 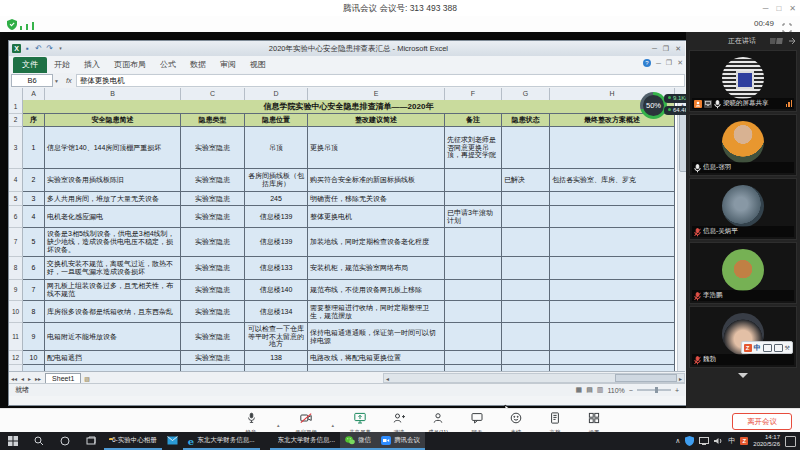 What do you see at coordinates (305, 441) in the screenshot?
I see `taskbar-app: 东北大学财务信息...` at bounding box center [305, 441].